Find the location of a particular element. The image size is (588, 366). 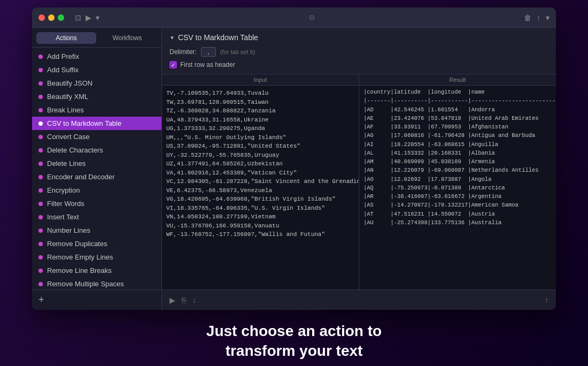

delimiter-hint: (for tab set \t) is located at coordinates (237, 52).